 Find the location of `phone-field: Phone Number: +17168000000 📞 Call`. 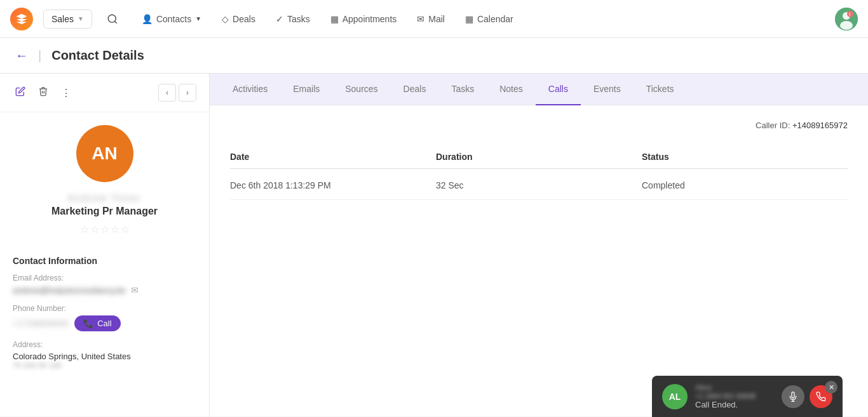

phone-field: Phone Number: +17168000000 📞 Call is located at coordinates (104, 317).